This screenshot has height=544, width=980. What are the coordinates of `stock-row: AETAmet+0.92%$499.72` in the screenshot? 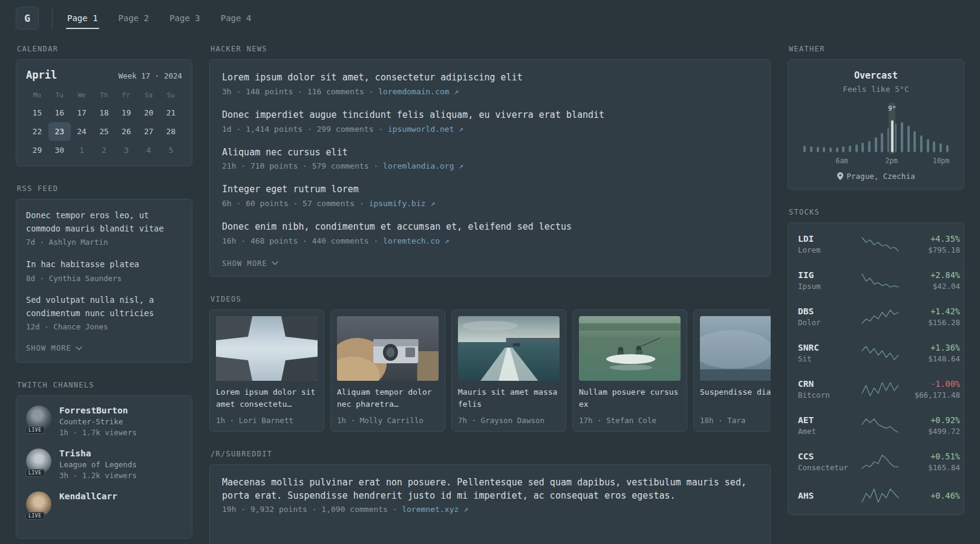 It's located at (876, 426).